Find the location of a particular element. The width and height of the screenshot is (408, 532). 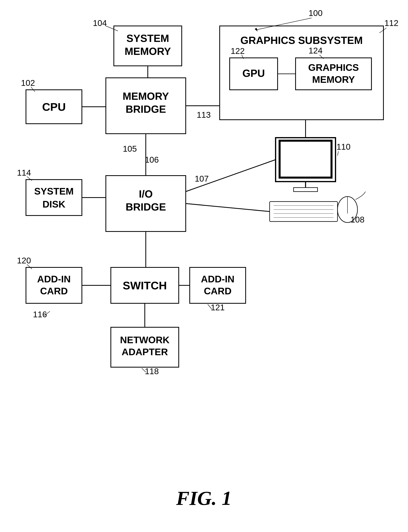

ref-100: 100 is located at coordinates (315, 13).